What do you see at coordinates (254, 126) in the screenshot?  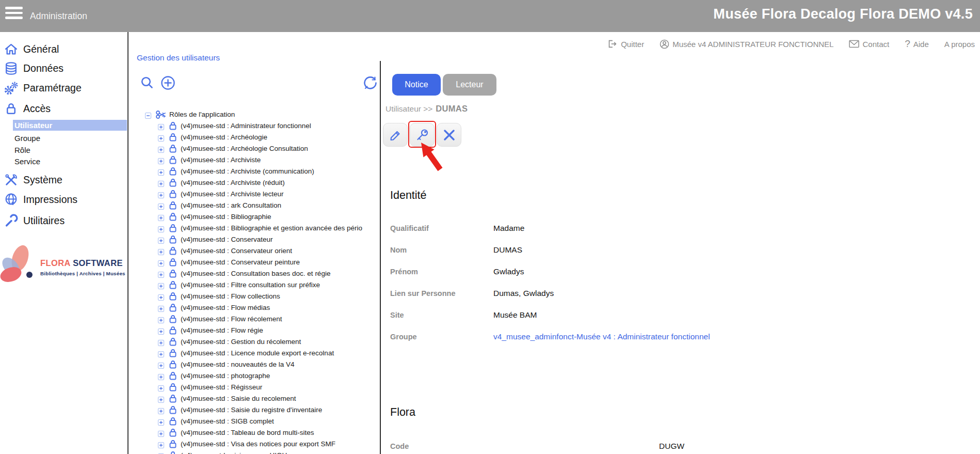 I see `tree-role-row: (v4)musee-std : Administrateur fonctionn…` at bounding box center [254, 126].